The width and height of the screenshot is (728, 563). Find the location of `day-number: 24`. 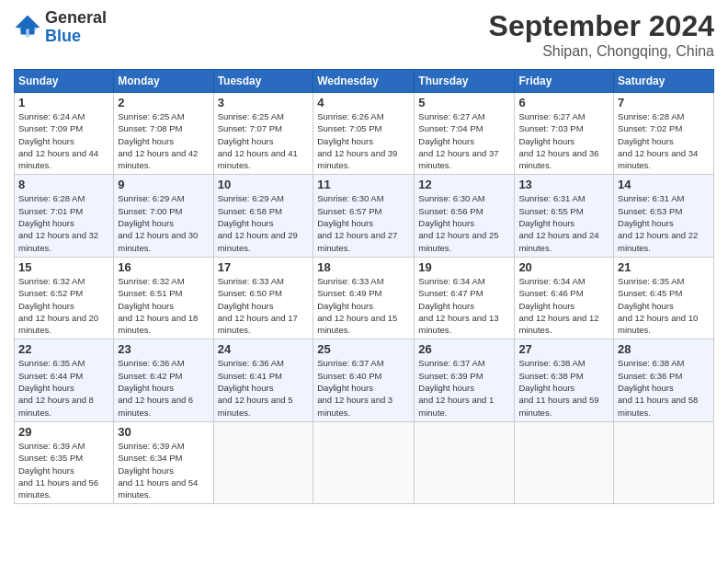

day-number: 24 is located at coordinates (264, 350).